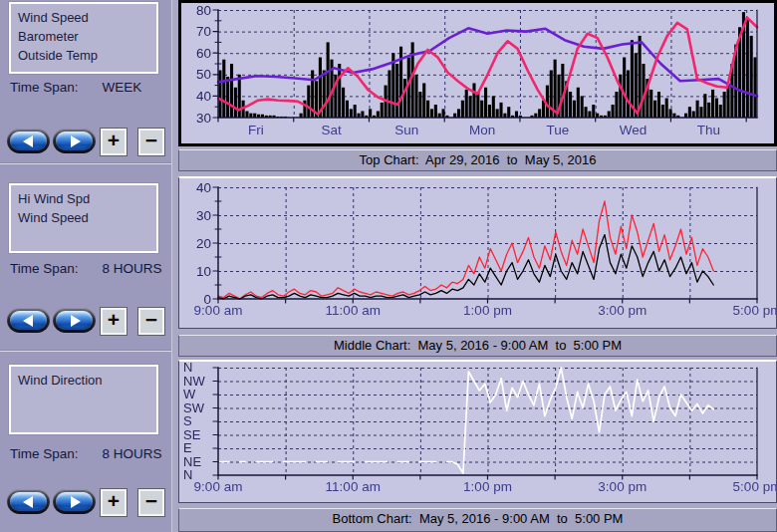 The width and height of the screenshot is (777, 532). Describe the element at coordinates (28, 502) in the screenshot. I see `bottom-chart-back-button` at that location.